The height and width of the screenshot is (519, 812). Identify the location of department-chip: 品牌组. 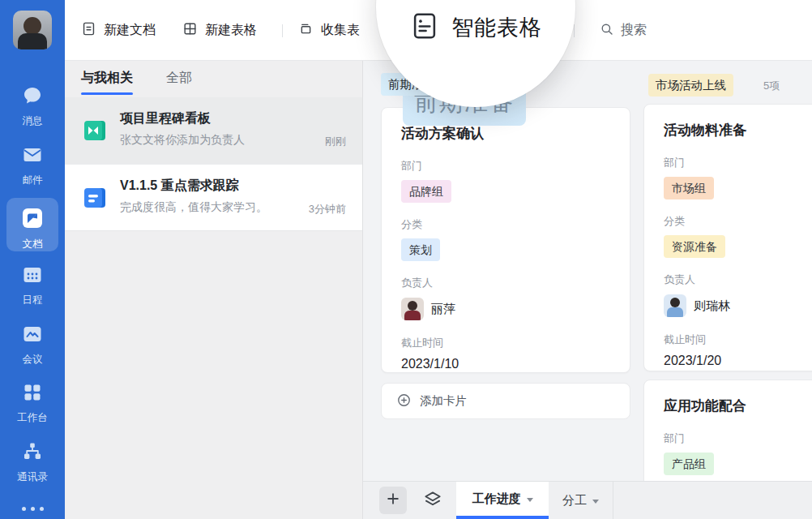
(426, 191).